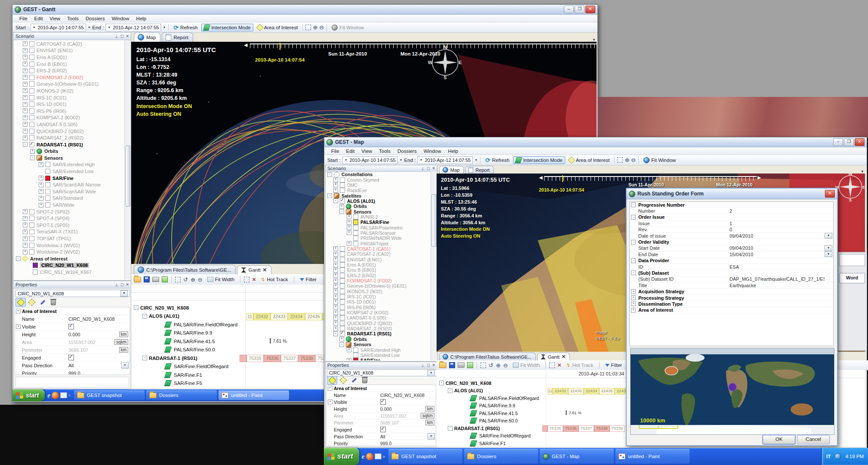 Image resolution: width=868 pixels, height=465 pixels. I want to click on order-form-row: + Acquisition Strategy ▼, so click(731, 291).